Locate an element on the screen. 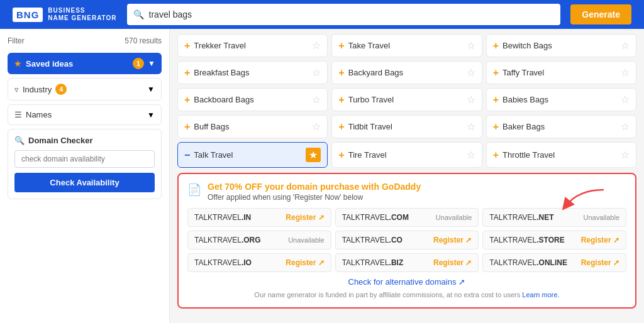 The height and width of the screenshot is (323, 644). domain-item: TALKTRAVEL.STORERegister ➚ is located at coordinates (555, 240).